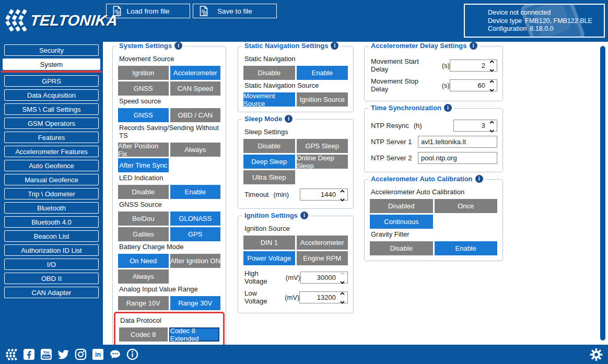 The image size is (608, 364). I want to click on sidebar-item-i-o: I/O, so click(51, 264).